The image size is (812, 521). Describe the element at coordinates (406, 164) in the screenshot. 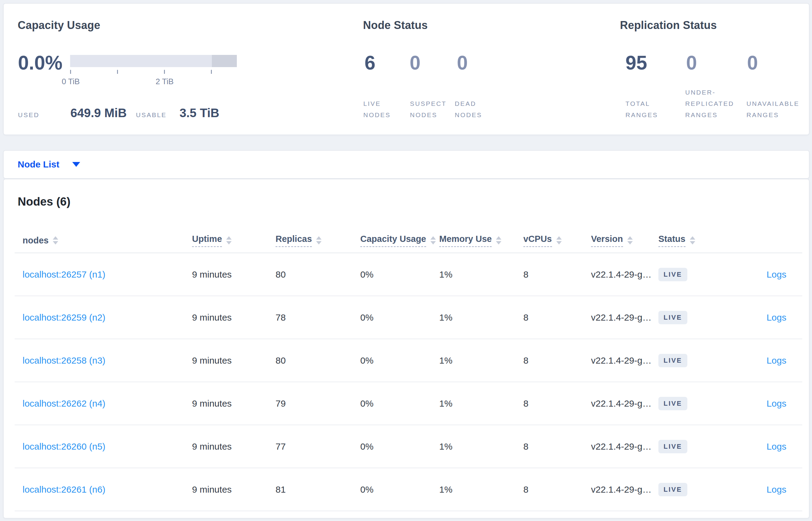

I see `view-selector-bar: Node List` at that location.